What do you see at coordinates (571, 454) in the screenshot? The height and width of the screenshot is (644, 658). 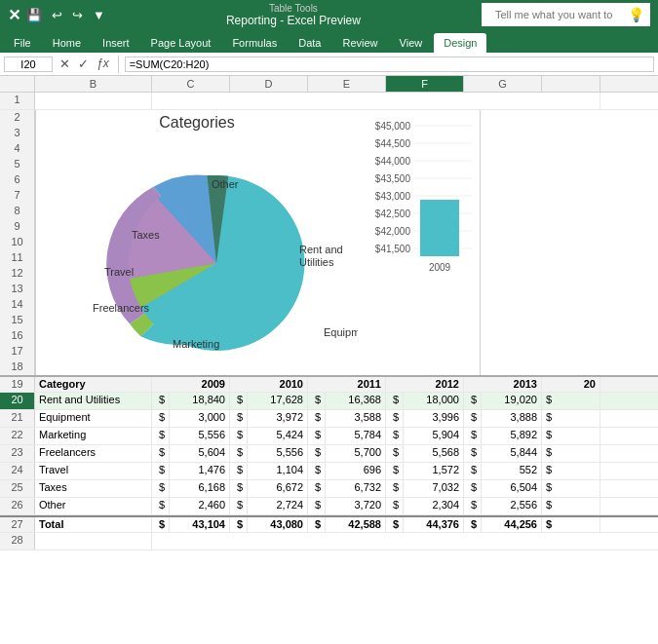 I see `cell-h23: $` at bounding box center [571, 454].